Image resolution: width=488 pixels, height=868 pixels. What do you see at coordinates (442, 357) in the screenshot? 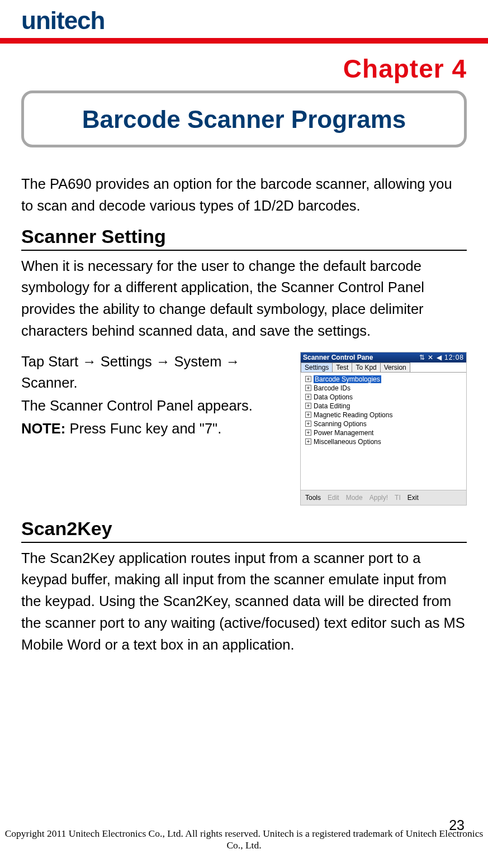
I see `status-icons: ⇅ ✕ ◀ 12:08` at bounding box center [442, 357].